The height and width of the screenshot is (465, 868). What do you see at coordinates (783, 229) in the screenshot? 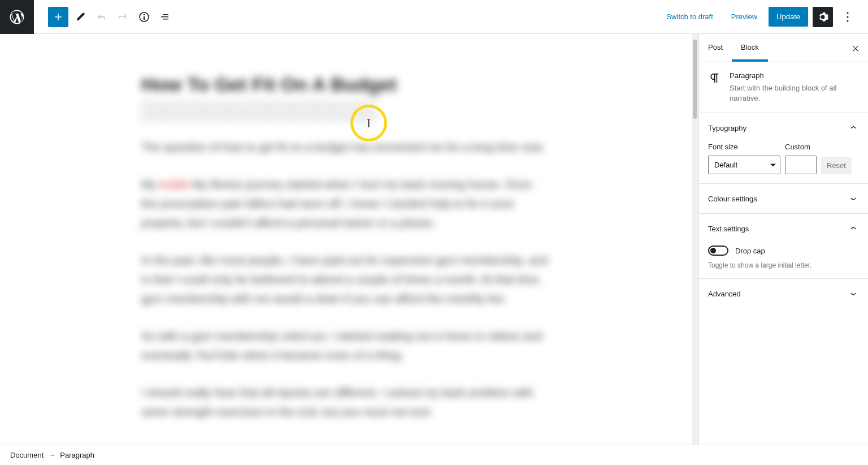
I see `text-settings-panel-header: Text settings` at bounding box center [783, 229].